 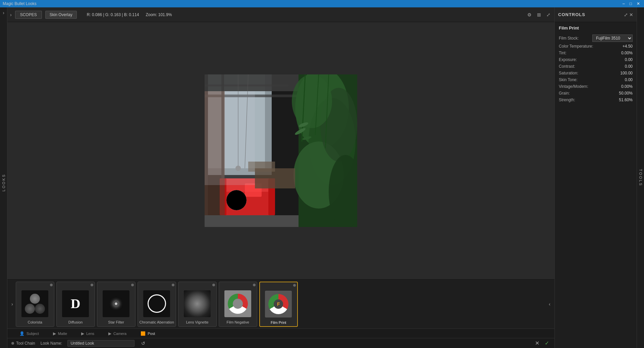 What do you see at coordinates (197, 322) in the screenshot?
I see `lens-vignette-label: Lens Vignette` at bounding box center [197, 322].